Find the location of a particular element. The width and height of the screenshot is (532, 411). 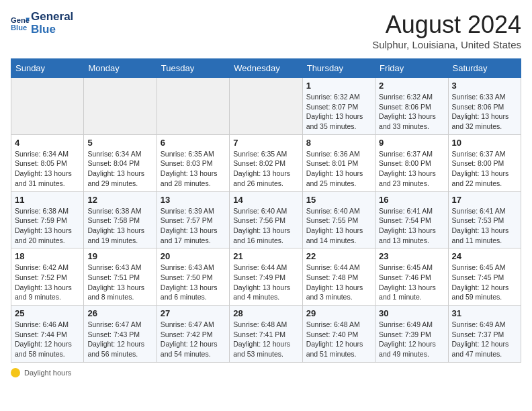

day-number: 4 is located at coordinates (47, 142).